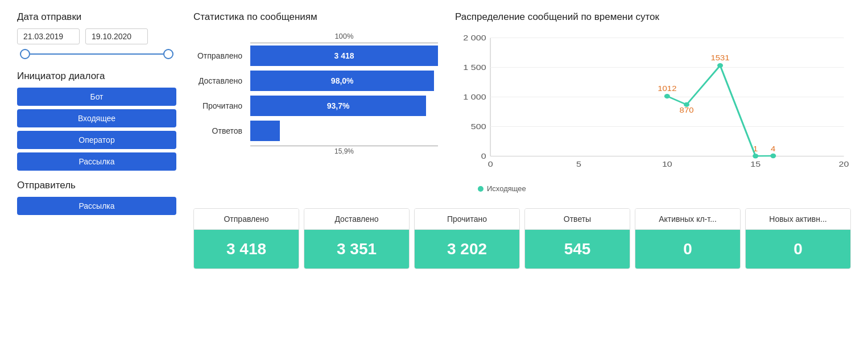 Image resolution: width=868 pixels, height=347 pixels. Describe the element at coordinates (344, 151) in the screenshot. I see `bar-bottom-label: 15,9%` at that location.